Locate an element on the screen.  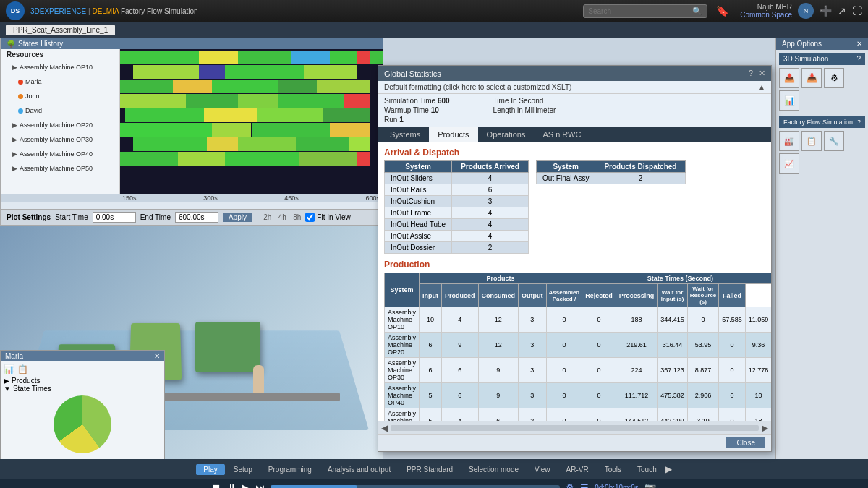
pause-icon: ⏸ is located at coordinates (231, 486).